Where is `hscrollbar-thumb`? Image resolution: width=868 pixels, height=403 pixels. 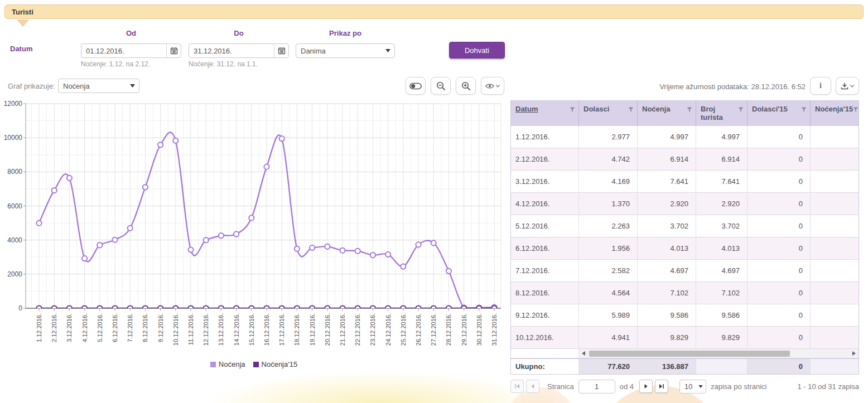
hscrollbar-thumb is located at coordinates (689, 353).